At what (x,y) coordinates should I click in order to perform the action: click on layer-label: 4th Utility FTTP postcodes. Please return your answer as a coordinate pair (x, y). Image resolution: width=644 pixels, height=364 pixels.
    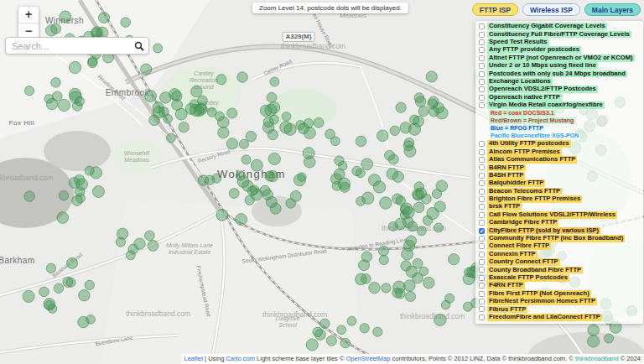
    Looking at the image, I should click on (529, 144).